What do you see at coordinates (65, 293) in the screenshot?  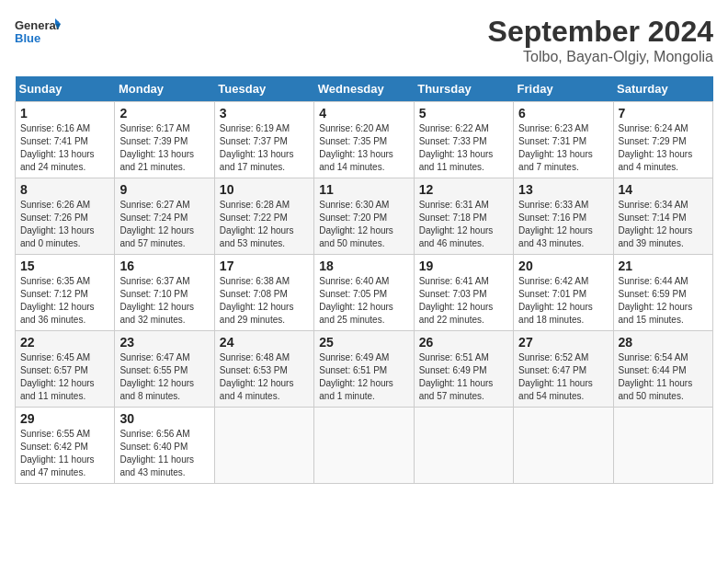 I see `calendar-day-cell: 15Sunrise: 6:35 AMSunset: 7:12 PMDayligh…` at bounding box center [65, 293].